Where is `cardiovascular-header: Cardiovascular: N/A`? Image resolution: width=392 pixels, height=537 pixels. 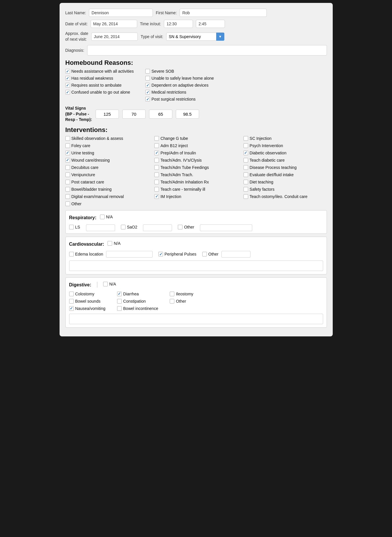 cardiovascular-header: Cardiovascular: N/A is located at coordinates (196, 244).